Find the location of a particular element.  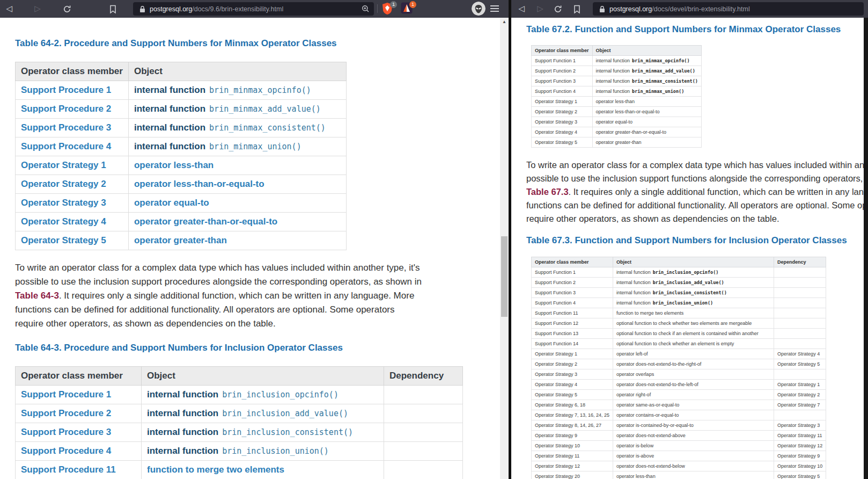

paragraph-line: possible to use the inclusion support fu… is located at coordinates (697, 178).